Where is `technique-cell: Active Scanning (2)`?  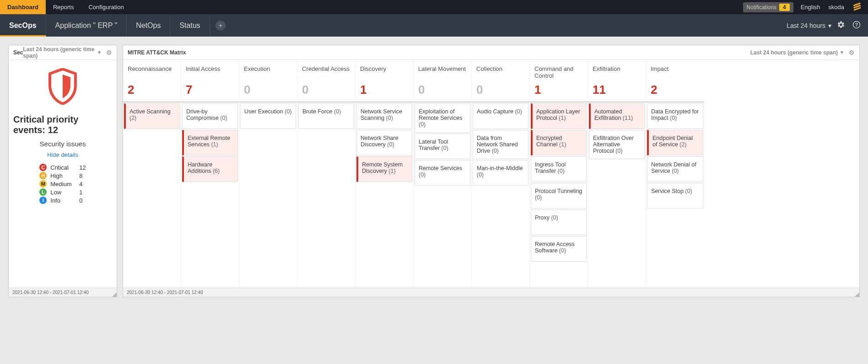
technique-cell: Active Scanning (2) is located at coordinates (152, 116).